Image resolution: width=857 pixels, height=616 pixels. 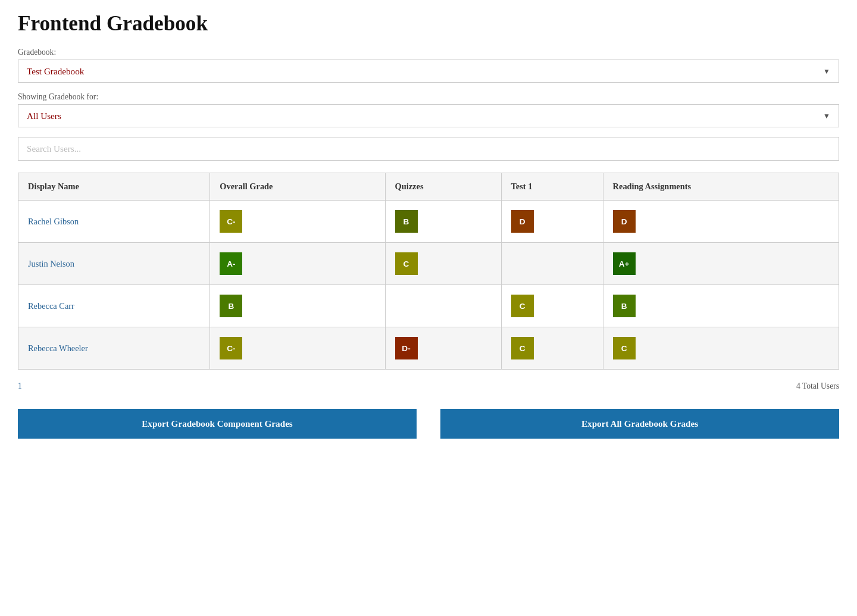 I want to click on student-name-cell: Rebecca Wheeler, so click(x=114, y=349).